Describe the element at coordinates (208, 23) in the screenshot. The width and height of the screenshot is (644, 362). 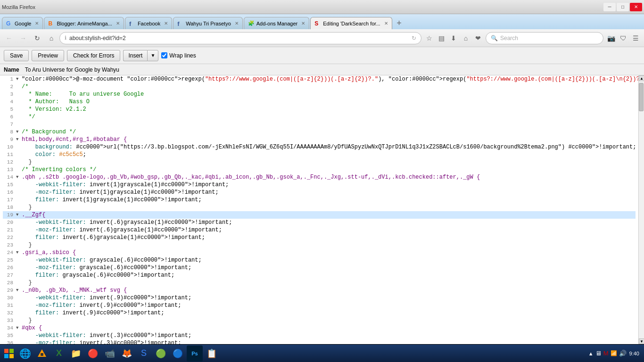
I see `tab-wahyu: f Wahyu Tri Prasetyo ✕` at that location.